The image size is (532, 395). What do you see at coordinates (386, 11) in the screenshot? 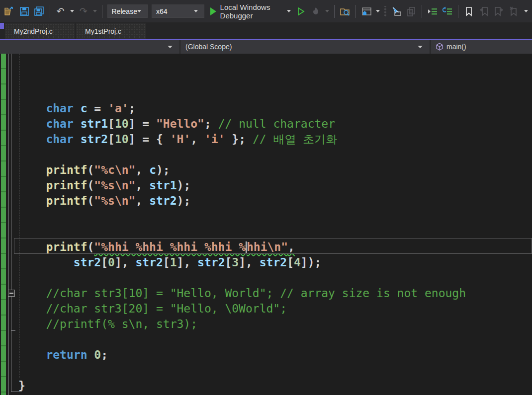
I see `grip-dots-icon` at bounding box center [386, 11].